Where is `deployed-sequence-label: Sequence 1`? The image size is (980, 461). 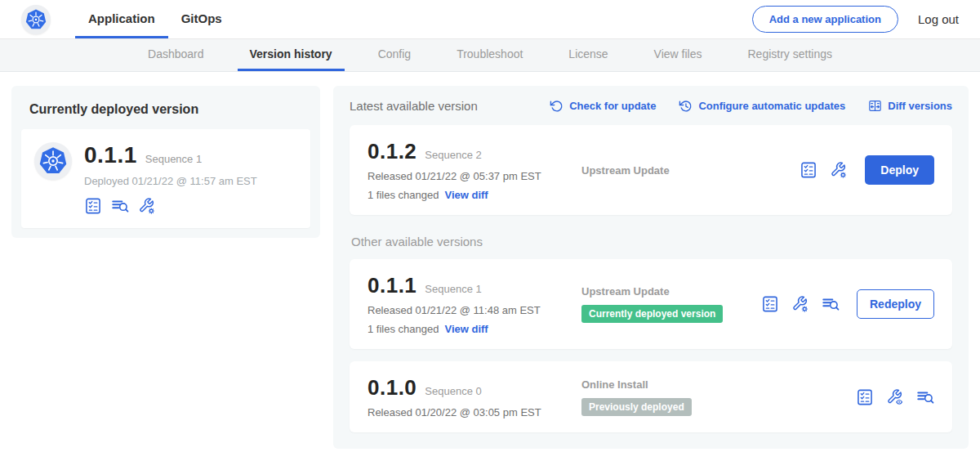 deployed-sequence-label: Sequence 1 is located at coordinates (173, 159).